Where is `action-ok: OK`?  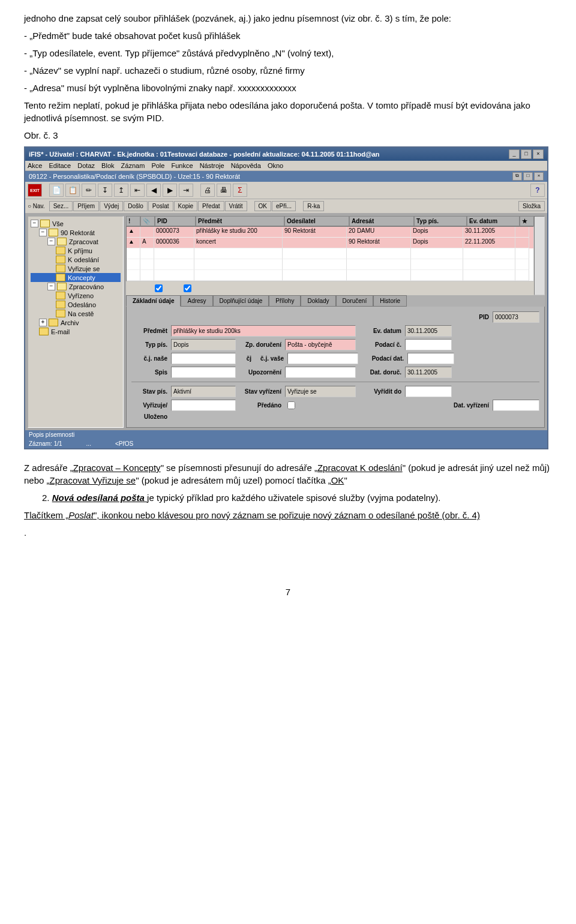
action-ok: OK is located at coordinates (263, 206).